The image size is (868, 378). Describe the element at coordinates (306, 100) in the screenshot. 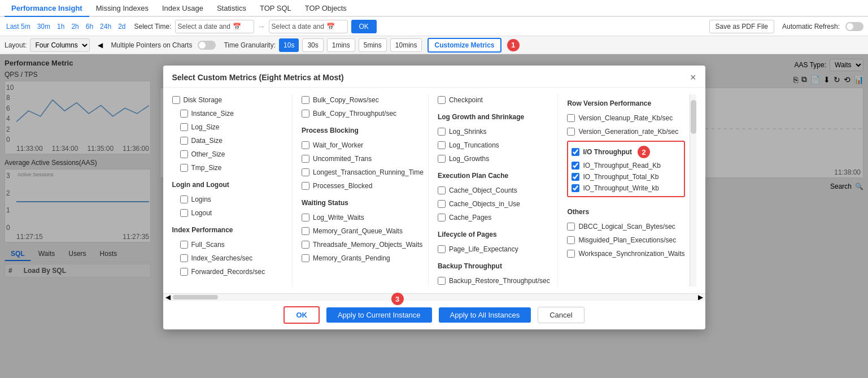

I see `bulk-copy-rows-checkbox` at that location.